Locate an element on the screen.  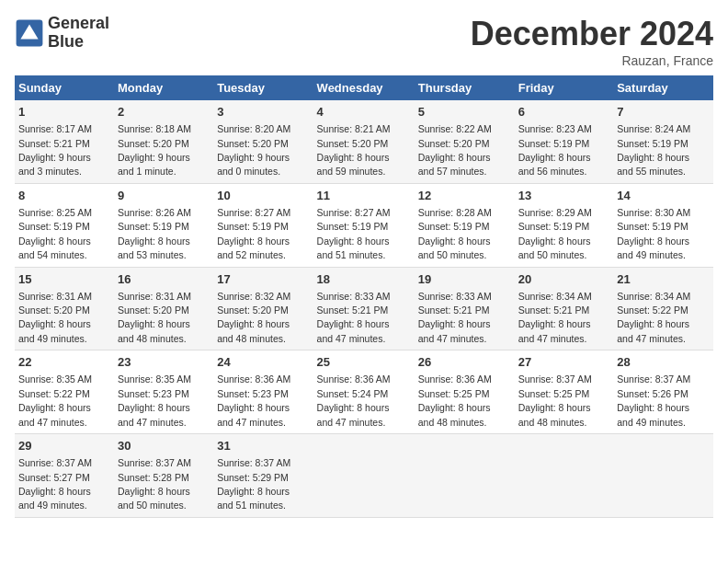
day-info: Sunrise: 8:37 AM Sunset: 5:25 PM Dayligh… is located at coordinates (555, 400).